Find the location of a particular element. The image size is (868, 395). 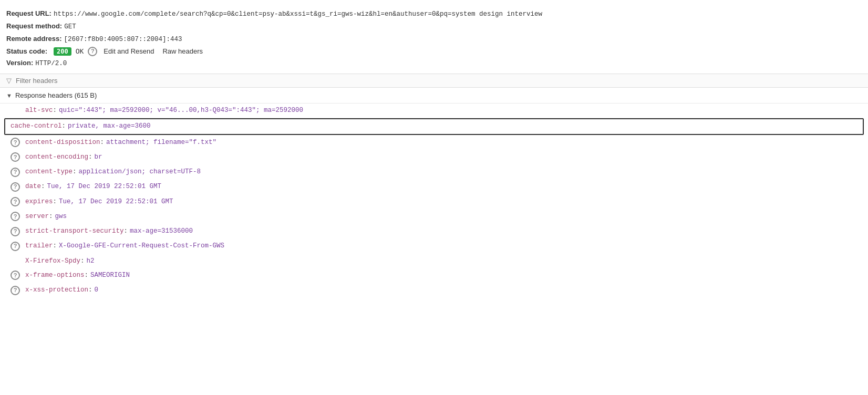

chevron-icon: ▼ is located at coordinates (9, 96).